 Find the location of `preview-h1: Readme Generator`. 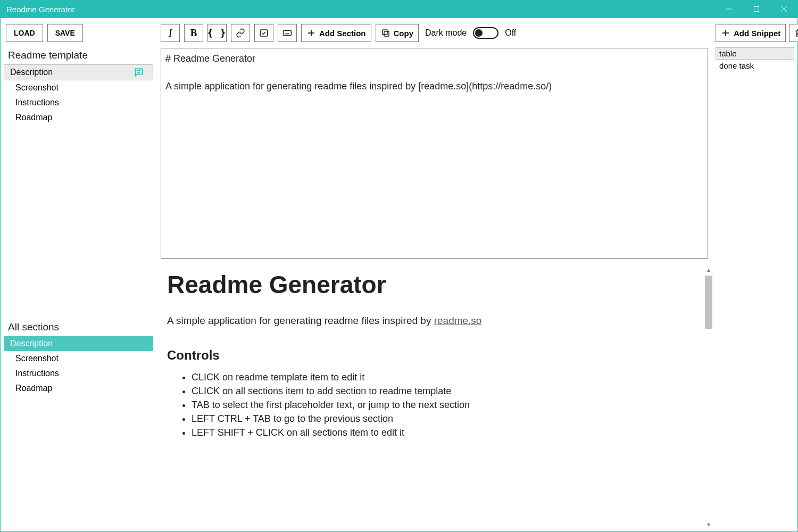

preview-h1: Readme Generator is located at coordinates (435, 285).